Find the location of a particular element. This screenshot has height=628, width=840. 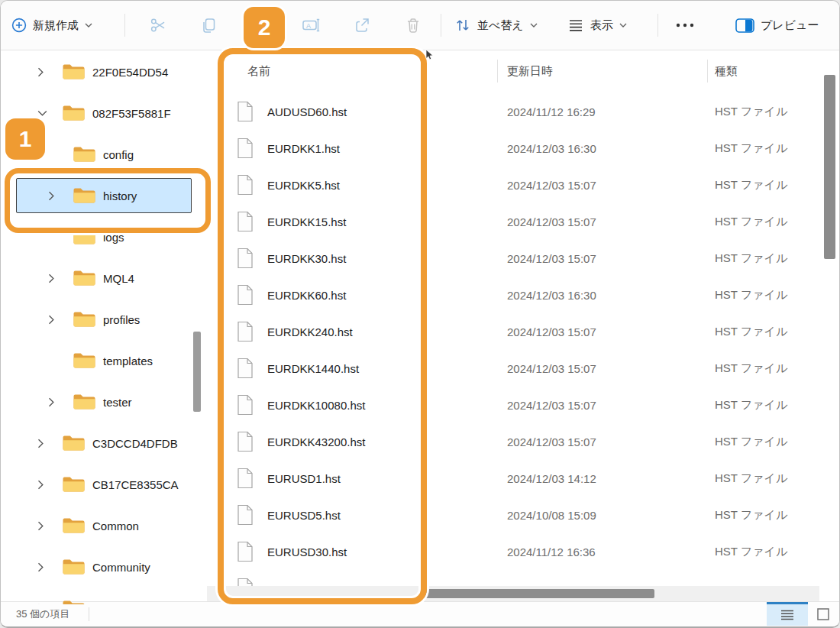

sidebar-item-label: CB17CE8355CA is located at coordinates (136, 484).